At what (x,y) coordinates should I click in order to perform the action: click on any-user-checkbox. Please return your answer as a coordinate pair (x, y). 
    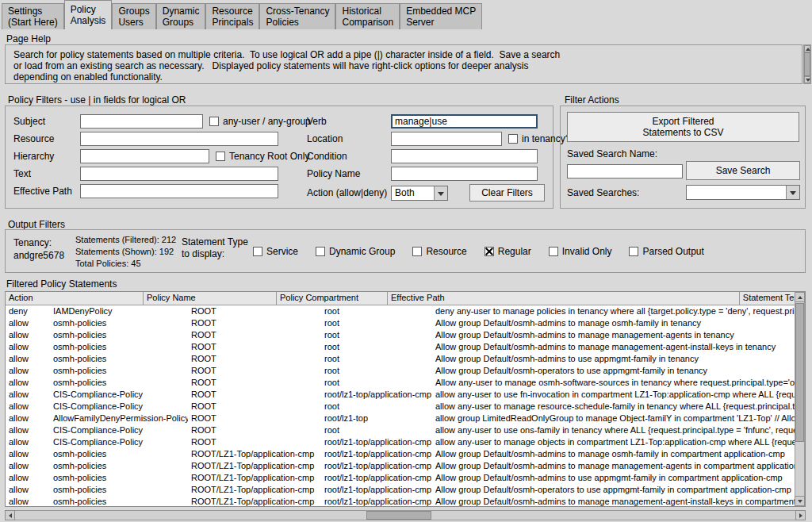
    Looking at the image, I should click on (214, 121).